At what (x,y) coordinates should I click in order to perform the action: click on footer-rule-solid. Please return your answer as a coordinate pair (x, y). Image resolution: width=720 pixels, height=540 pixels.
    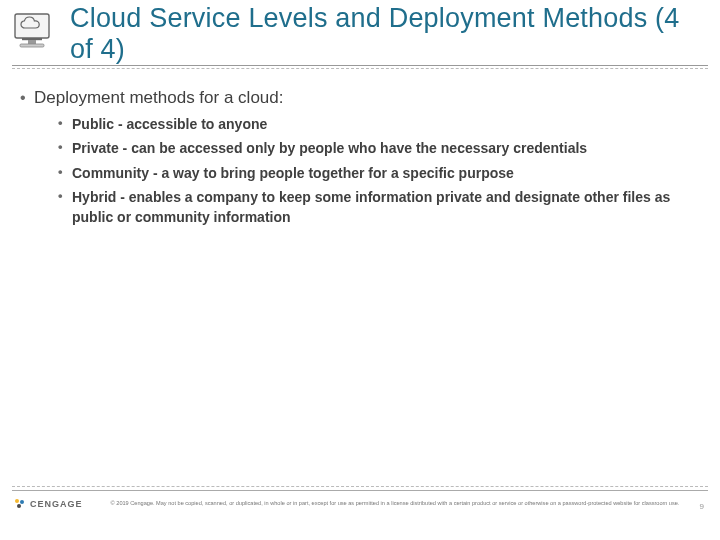
    Looking at the image, I should click on (360, 490).